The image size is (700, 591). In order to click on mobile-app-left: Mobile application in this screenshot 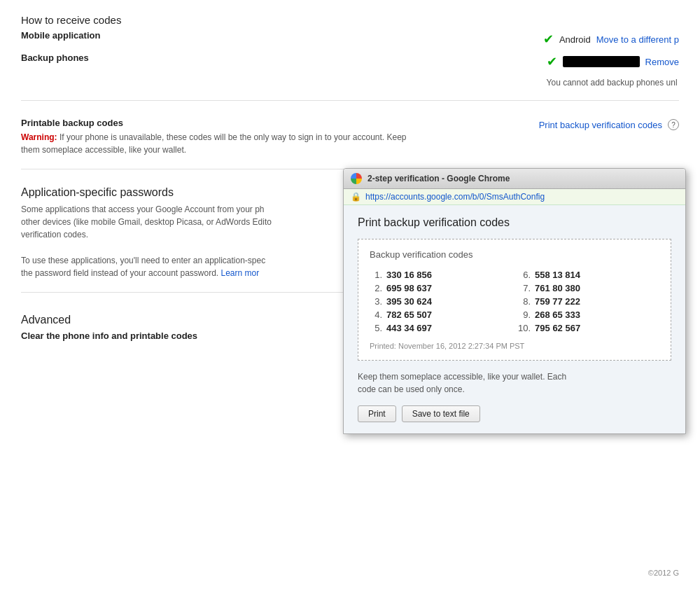, I will do `click(217, 36)`.